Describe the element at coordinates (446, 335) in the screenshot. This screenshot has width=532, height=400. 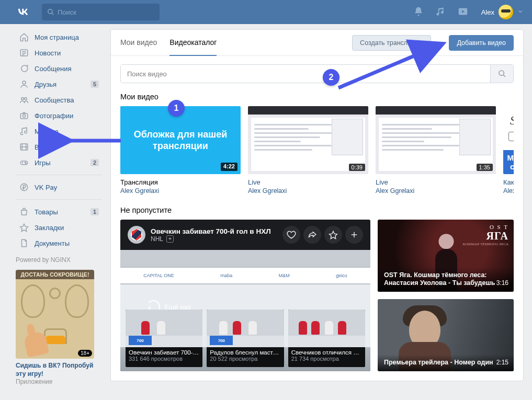
I see `side-video-card: Премьера трейлера - Номер один 2:15` at that location.